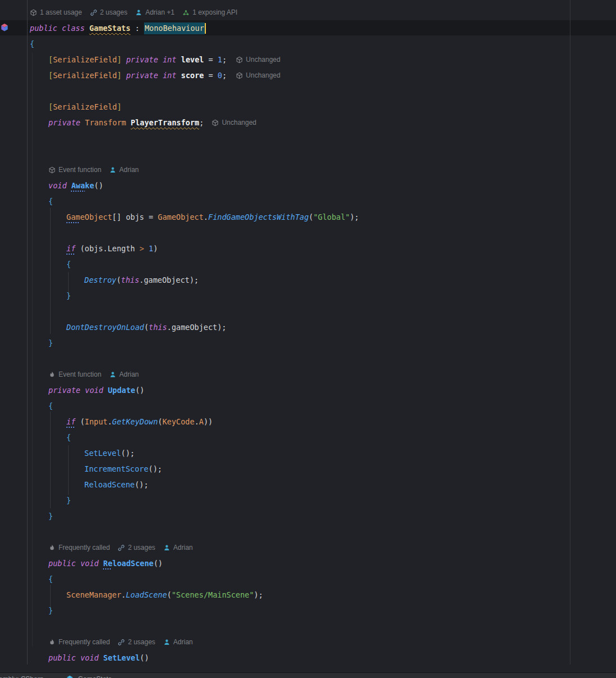 The width and height of the screenshot is (616, 678). I want to click on code-line: ReloadScene();, so click(308, 485).